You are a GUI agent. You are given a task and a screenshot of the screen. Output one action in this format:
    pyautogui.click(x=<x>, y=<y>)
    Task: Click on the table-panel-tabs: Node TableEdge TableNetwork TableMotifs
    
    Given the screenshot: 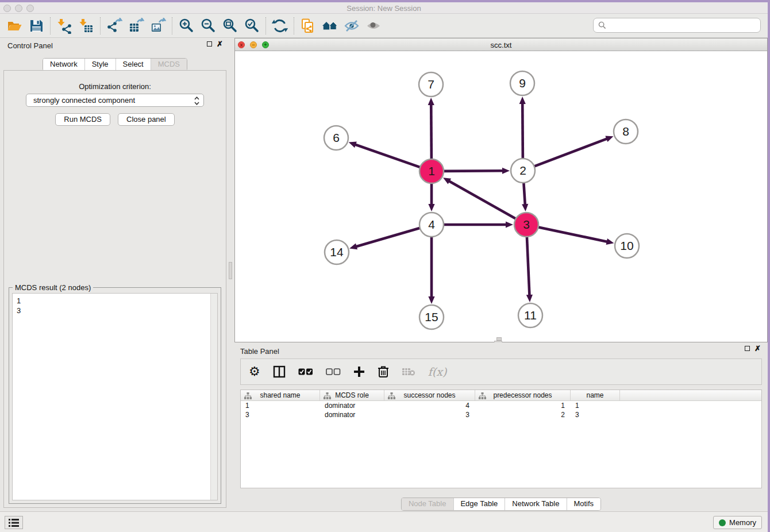 What is the action you would take?
    pyautogui.click(x=501, y=504)
    